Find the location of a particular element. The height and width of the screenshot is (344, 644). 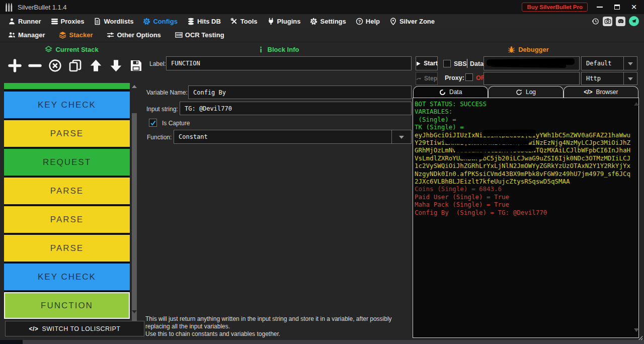

tab-log: Log is located at coordinates (525, 92).